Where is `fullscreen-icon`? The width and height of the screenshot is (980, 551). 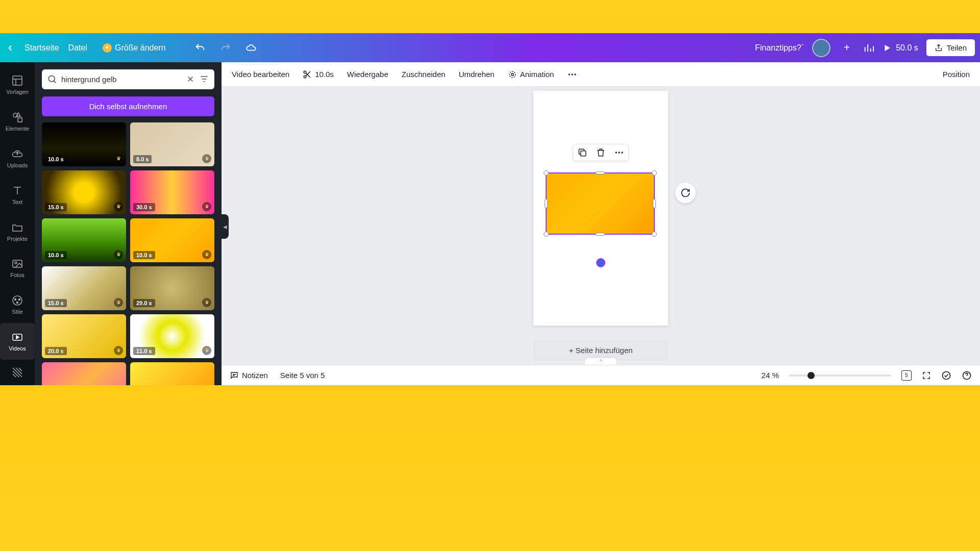 fullscreen-icon is located at coordinates (926, 375).